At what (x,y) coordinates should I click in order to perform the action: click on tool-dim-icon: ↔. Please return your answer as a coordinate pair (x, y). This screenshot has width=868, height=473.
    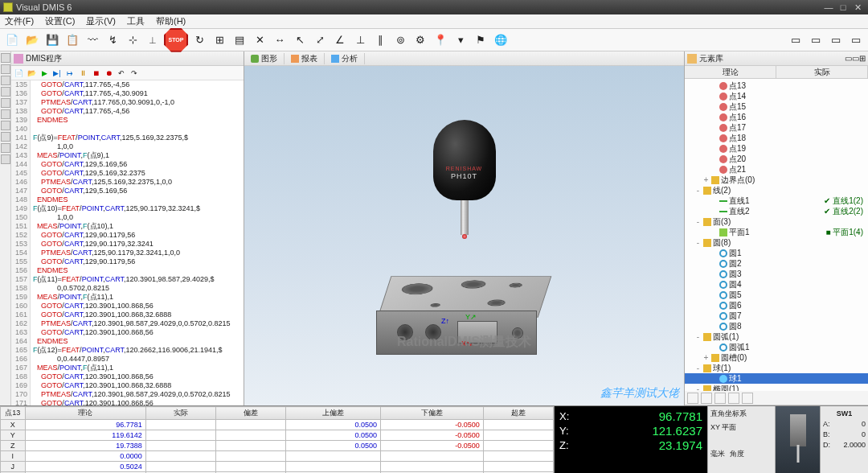
    Looking at the image, I should click on (280, 40).